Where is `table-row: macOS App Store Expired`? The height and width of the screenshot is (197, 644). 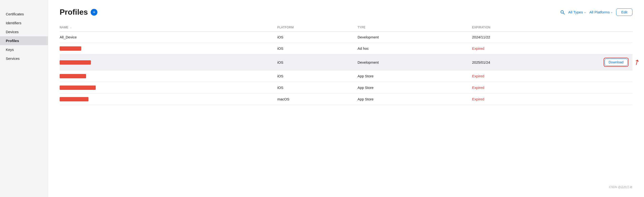
table-row: macOS App Store Expired is located at coordinates (346, 99).